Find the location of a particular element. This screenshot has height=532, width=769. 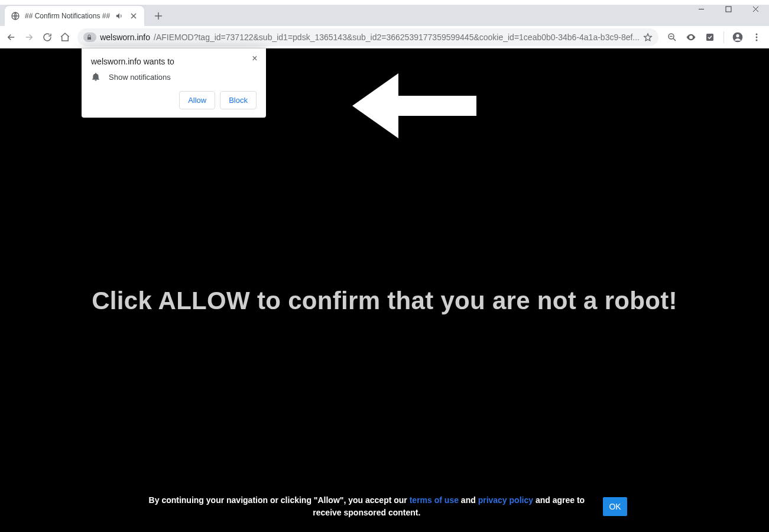

block-button: Block is located at coordinates (238, 100).